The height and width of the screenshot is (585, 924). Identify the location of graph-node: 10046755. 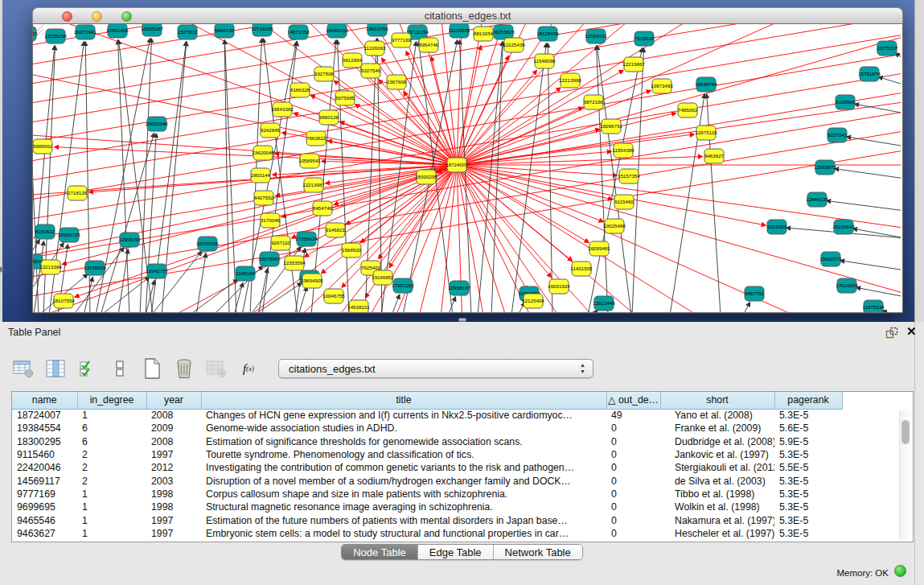
(334, 296).